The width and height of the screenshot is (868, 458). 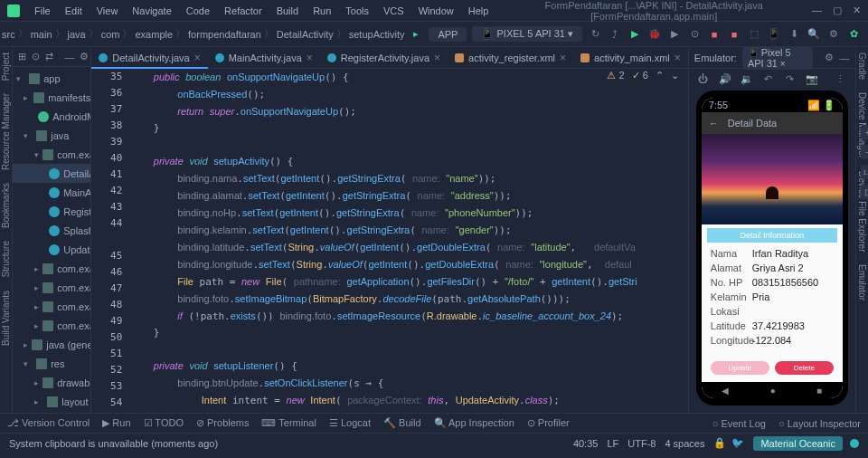 What do you see at coordinates (152, 11) in the screenshot?
I see `menu-navigate: Navigate` at bounding box center [152, 11].